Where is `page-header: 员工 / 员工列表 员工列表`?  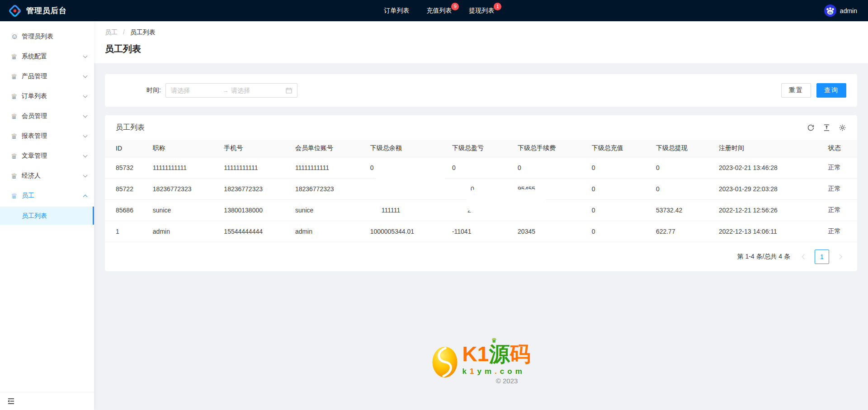 page-header: 员工 / 员工列表 员工列表 is located at coordinates (481, 42).